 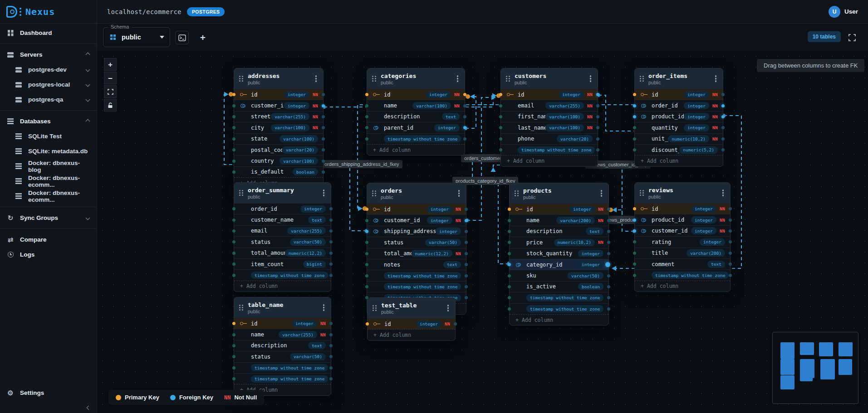 What do you see at coordinates (417, 287) in the screenshot?
I see `column-row-shipped_at: shipped_attimestamp without time zone` at bounding box center [417, 287].